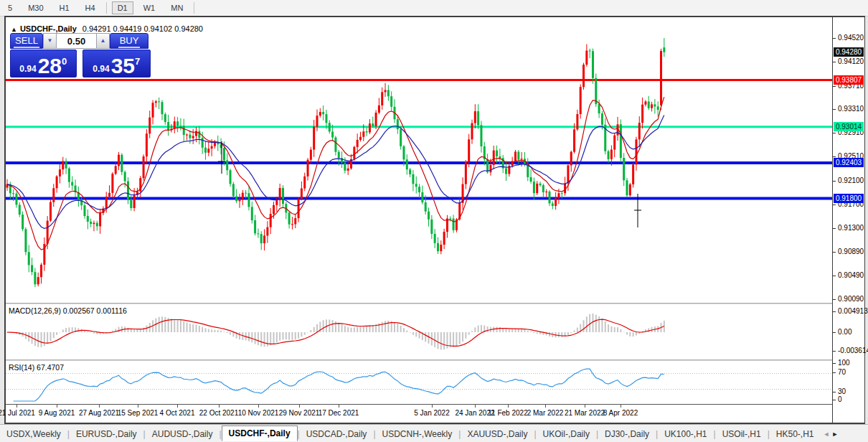  I want to click on chart-title-line: ▲USDCHF-,Daily0.94291 0.94419 0.94102 0.…, so click(107, 29).